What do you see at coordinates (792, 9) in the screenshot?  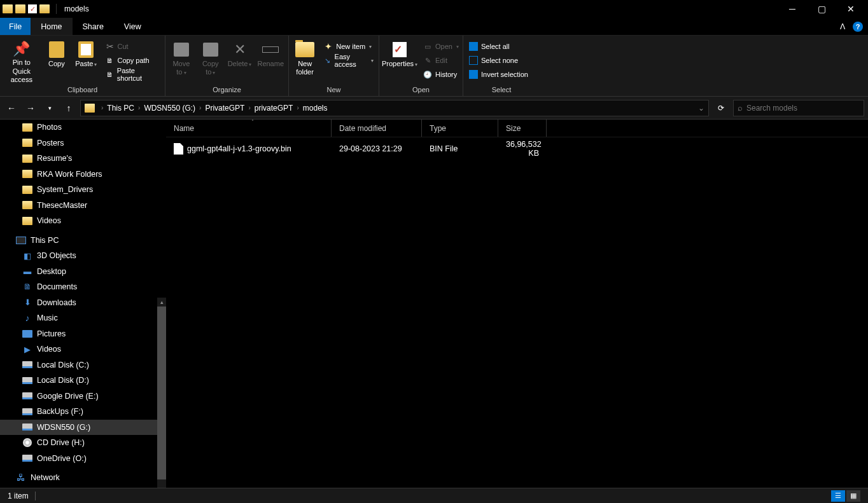 I see `minimize-button: ─` at bounding box center [792, 9].